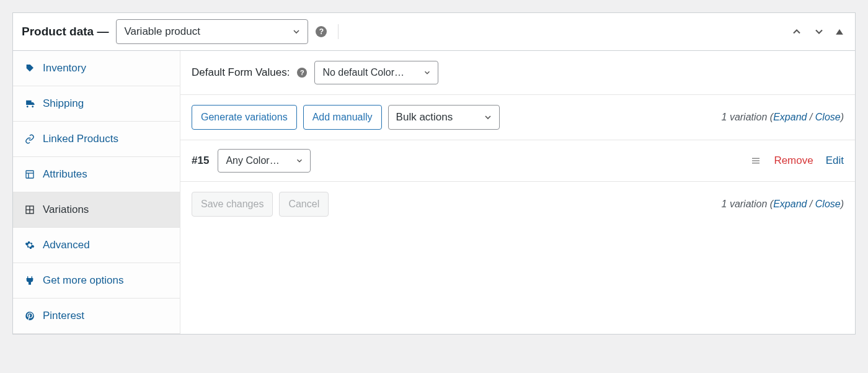  Describe the element at coordinates (835, 161) in the screenshot. I see `edit-variation-link: Edit` at that location.